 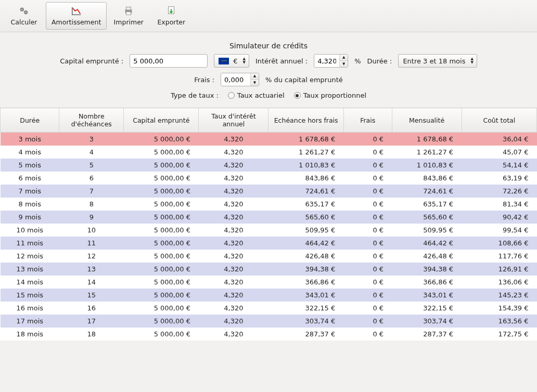 What do you see at coordinates (499, 152) in the screenshot?
I see `cell-cout: 45,07 €` at bounding box center [499, 152].